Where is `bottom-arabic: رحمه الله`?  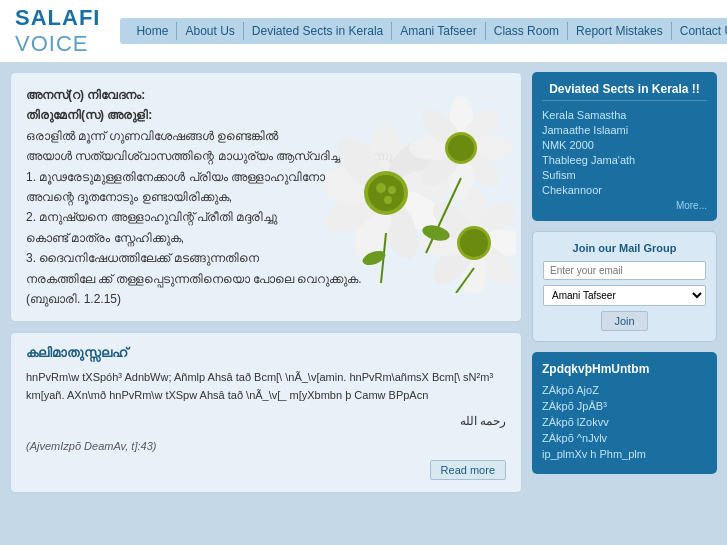
bottom-arabic: رحمه الله is located at coordinates (266, 422).